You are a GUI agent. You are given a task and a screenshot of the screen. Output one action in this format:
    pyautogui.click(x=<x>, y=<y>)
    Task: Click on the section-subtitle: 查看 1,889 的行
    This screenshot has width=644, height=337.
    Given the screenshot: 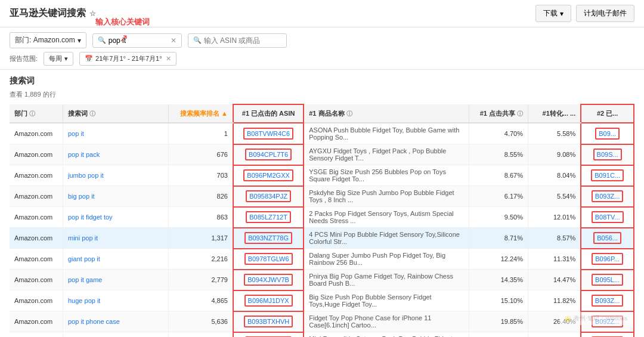 What is the action you would take?
    pyautogui.click(x=322, y=97)
    